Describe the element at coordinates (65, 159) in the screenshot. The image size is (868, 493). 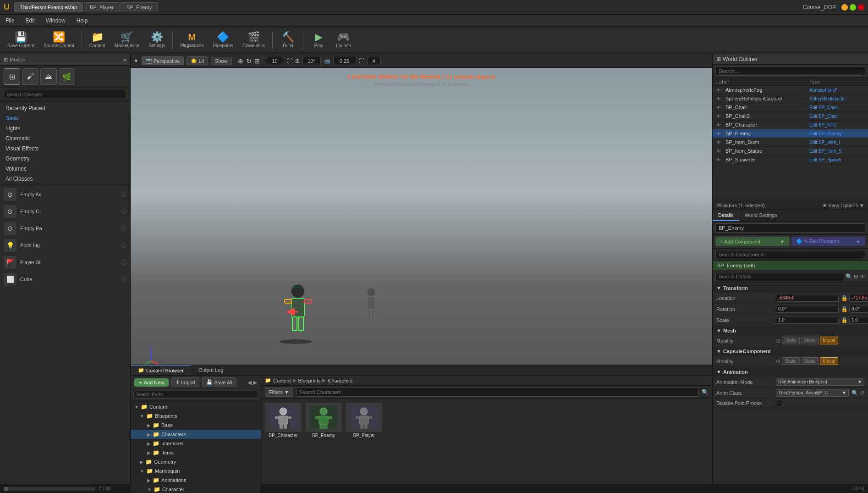
I see `category-geometry: Geometry` at that location.